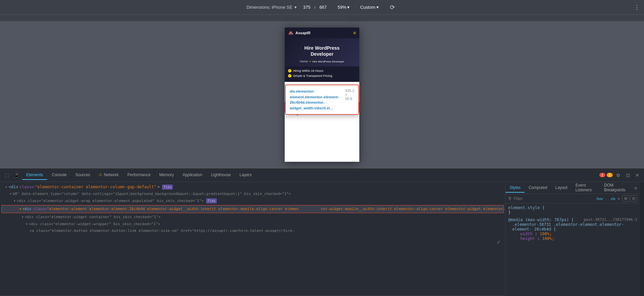 This screenshot has height=296, width=644. What do you see at coordinates (322, 76) in the screenshot?
I see `feature-item-2: ✓ Simple & Transparent Pricing` at bounding box center [322, 76].